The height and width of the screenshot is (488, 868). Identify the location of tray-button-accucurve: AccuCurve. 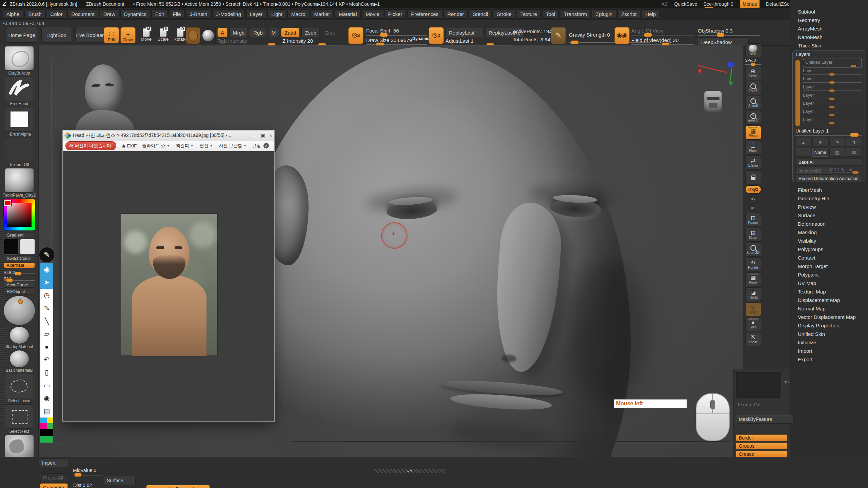
(19, 285).